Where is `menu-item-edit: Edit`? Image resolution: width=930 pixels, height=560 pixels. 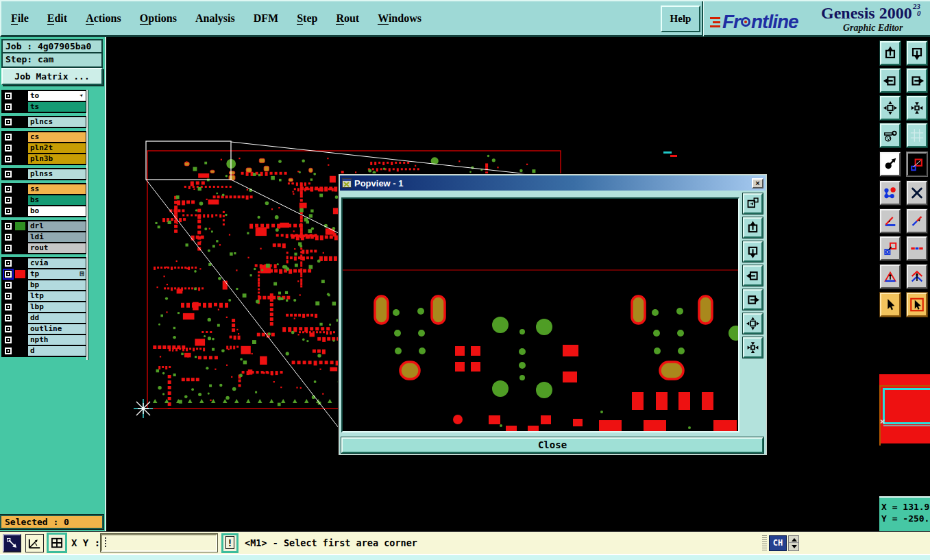 menu-item-edit: Edit is located at coordinates (58, 19).